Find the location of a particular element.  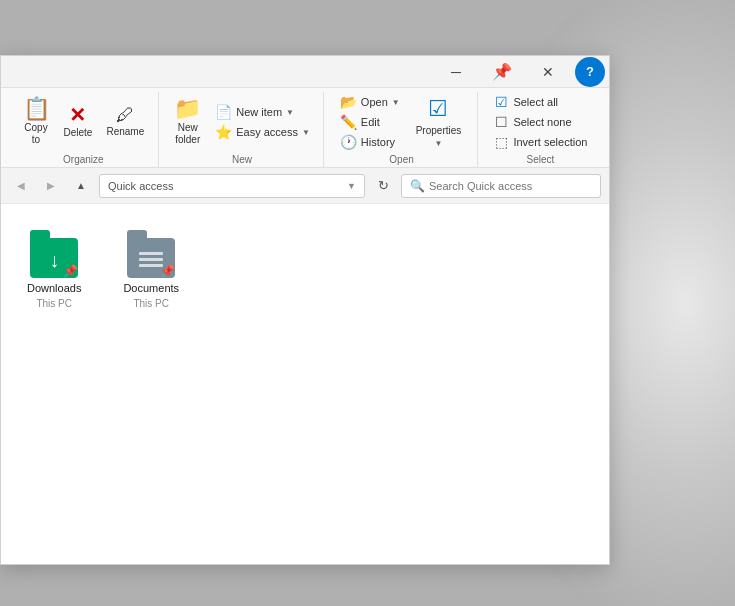

select-none-label: Select none is located at coordinates (542, 122).